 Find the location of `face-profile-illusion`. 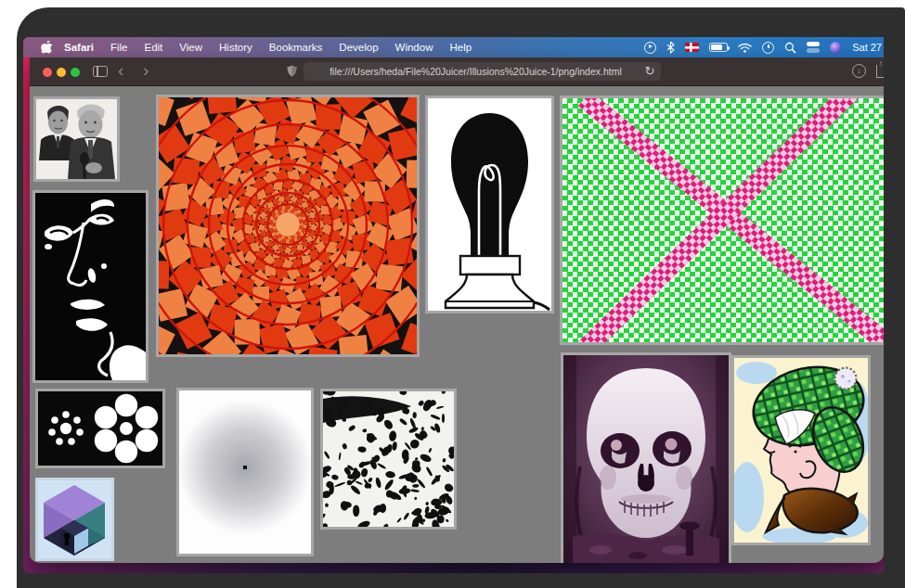

face-profile-illusion is located at coordinates (91, 287).